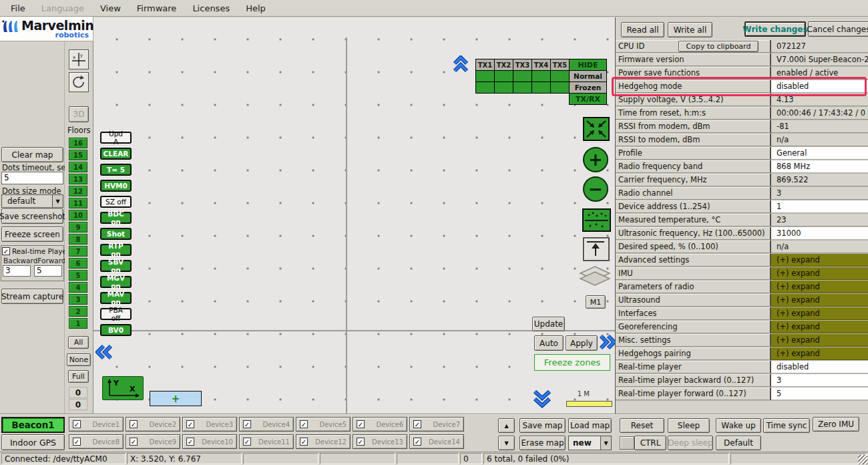 This screenshot has width=868, height=465. I want to click on parameter-value: 23, so click(820, 220).